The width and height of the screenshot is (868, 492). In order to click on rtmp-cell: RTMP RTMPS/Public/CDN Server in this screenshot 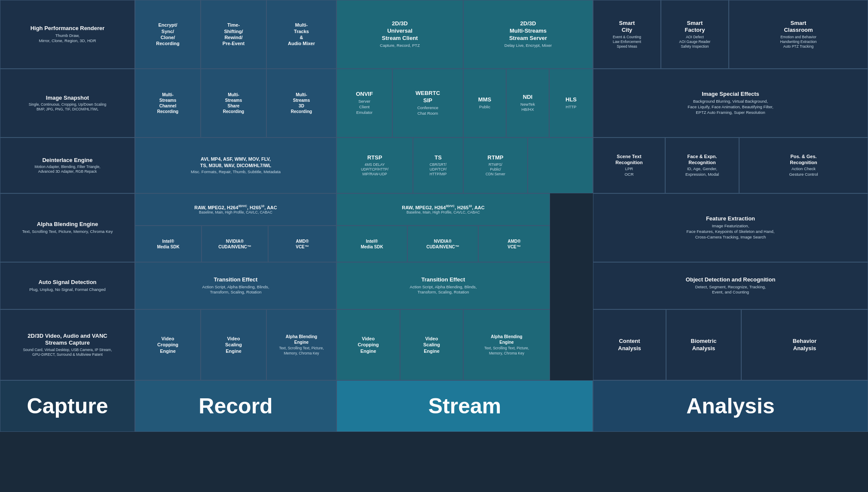, I will do `click(495, 165)`.